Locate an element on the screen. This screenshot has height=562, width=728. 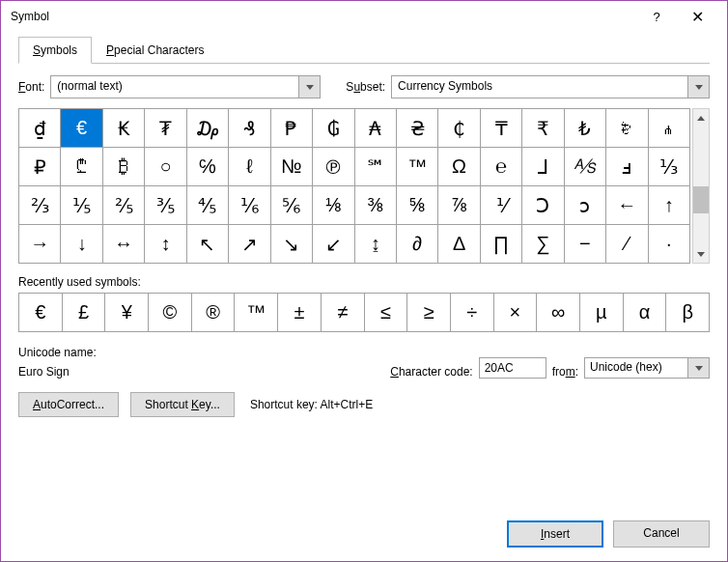
symbol-cell: € is located at coordinates (81, 128).